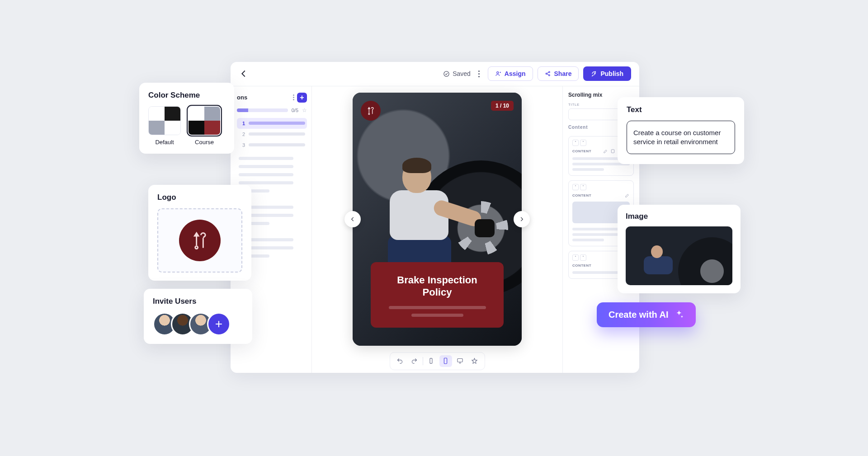 The image size is (868, 456). What do you see at coordinates (677, 137) in the screenshot?
I see `ai-prompt-text: Create a course on customer service in r…` at bounding box center [677, 137].